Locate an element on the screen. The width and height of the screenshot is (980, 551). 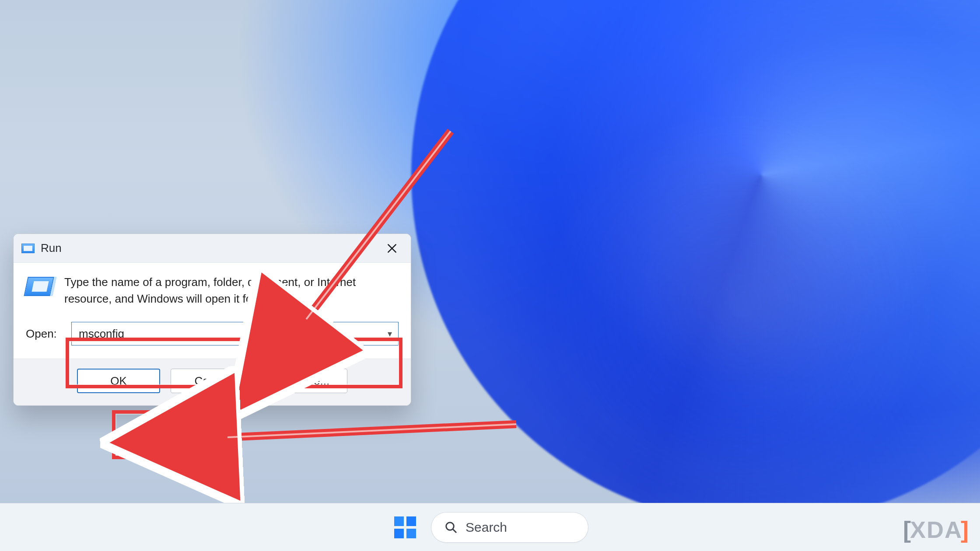
taskbar-search: Search is located at coordinates (510, 527).